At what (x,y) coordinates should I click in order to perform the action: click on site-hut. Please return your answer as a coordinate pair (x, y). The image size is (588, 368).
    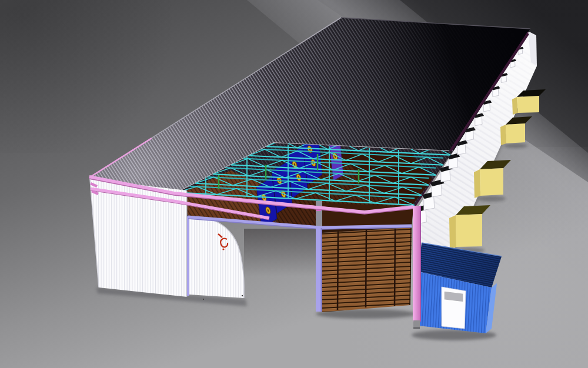
    Looking at the image, I should click on (460, 288).